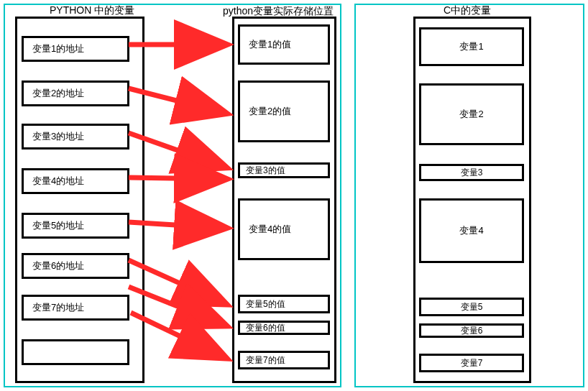  Describe the element at coordinates (284, 45) in the screenshot. I see `value-cell-1: 变量1的值` at that location.